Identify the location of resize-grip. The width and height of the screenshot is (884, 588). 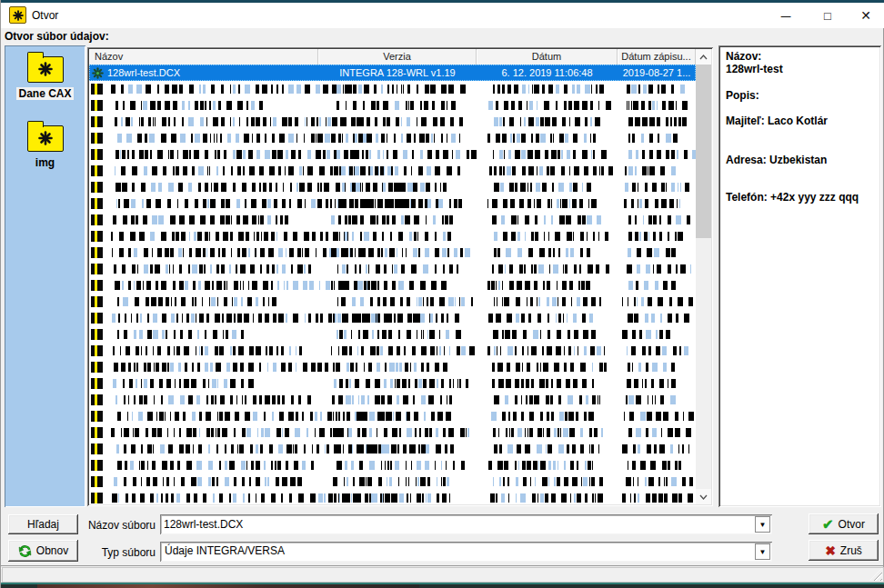
(876, 574).